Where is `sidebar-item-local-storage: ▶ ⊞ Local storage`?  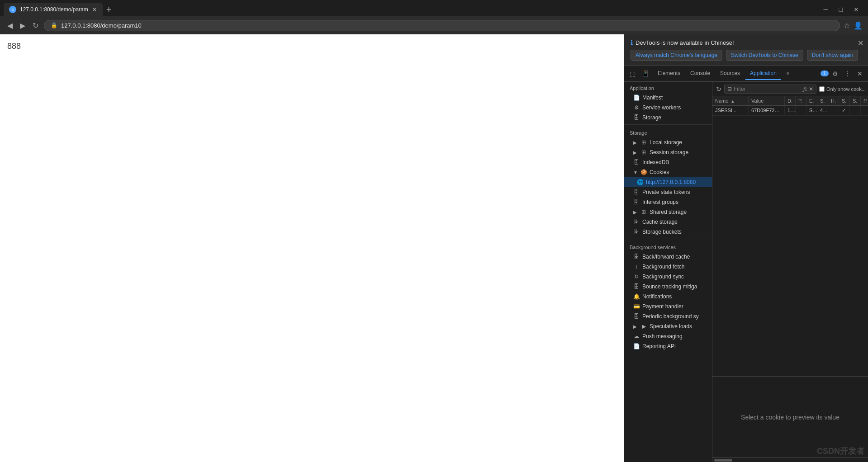
sidebar-item-local-storage: ▶ ⊞ Local storage is located at coordinates (668, 142).